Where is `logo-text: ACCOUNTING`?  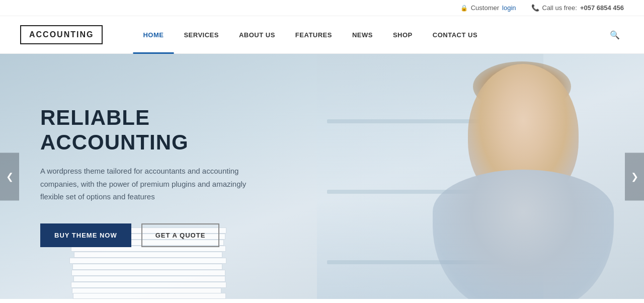 logo-text: ACCOUNTING is located at coordinates (61, 34).